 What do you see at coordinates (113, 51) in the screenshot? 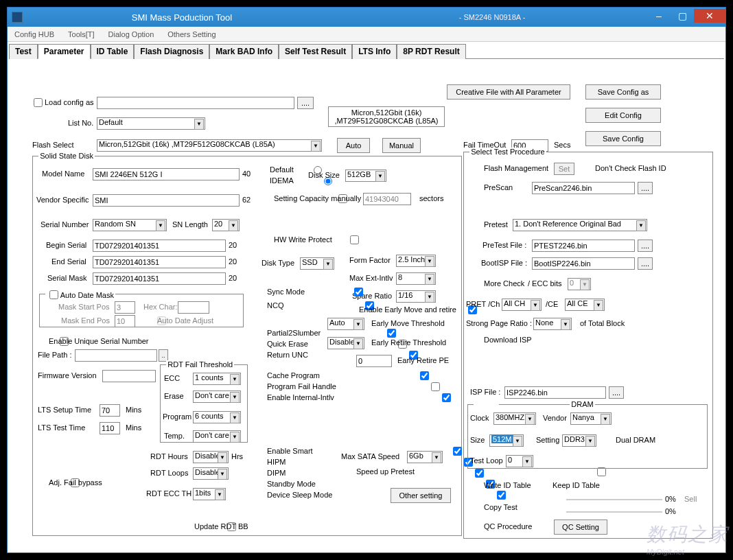
I see `tab-idtable: ID Table` at bounding box center [113, 51].